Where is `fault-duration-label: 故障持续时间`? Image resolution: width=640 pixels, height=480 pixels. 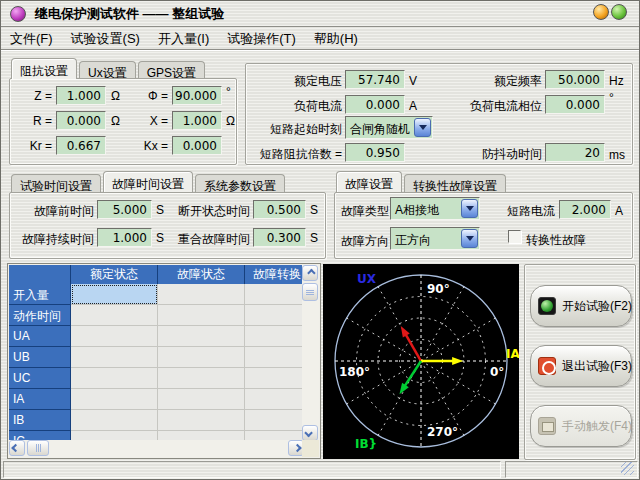
fault-duration-label: 故障持续时间 is located at coordinates (53, 240).